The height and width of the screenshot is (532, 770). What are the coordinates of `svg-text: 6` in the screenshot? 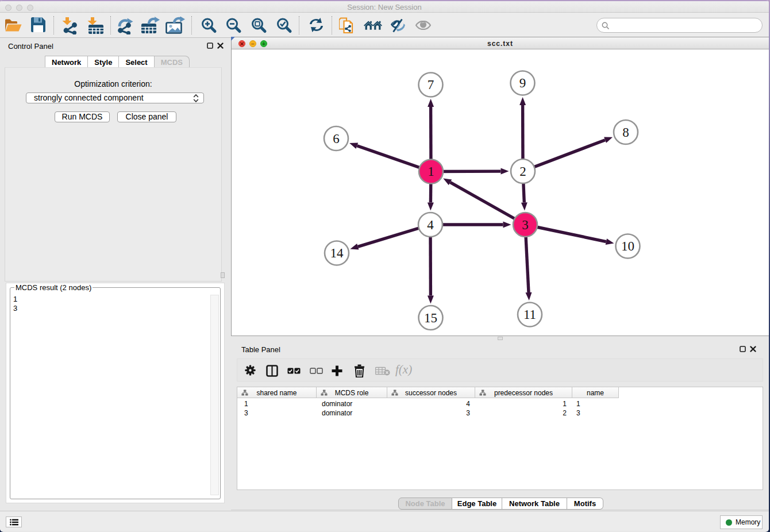 It's located at (336, 139).